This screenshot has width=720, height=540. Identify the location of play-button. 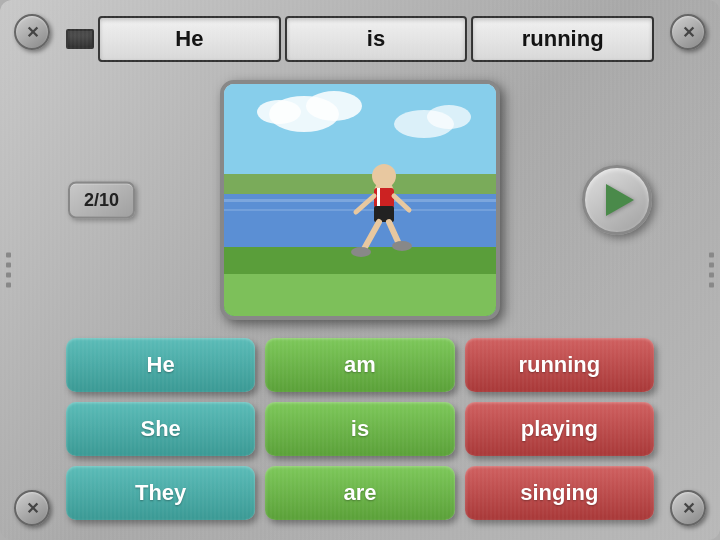
(617, 200).